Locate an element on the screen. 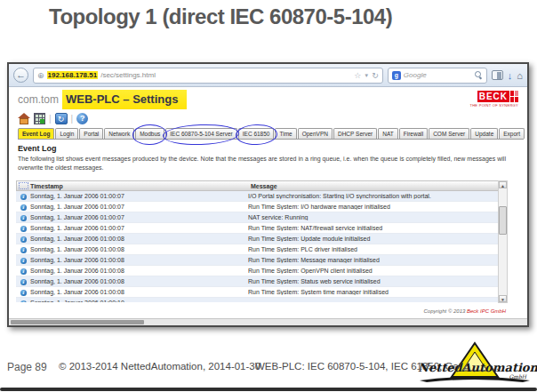  tab-iec-61850: IEC 61850 is located at coordinates (256, 133).